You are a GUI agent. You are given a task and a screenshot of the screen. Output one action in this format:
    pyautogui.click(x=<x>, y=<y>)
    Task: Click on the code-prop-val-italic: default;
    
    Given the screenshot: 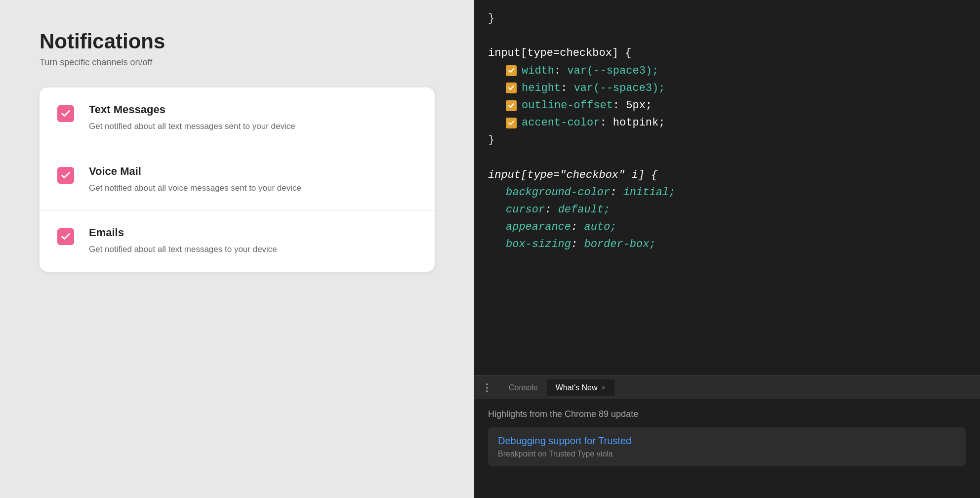 What is the action you would take?
    pyautogui.click(x=584, y=209)
    